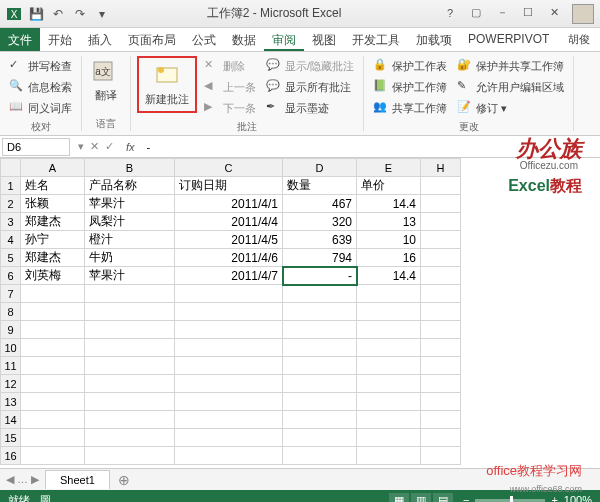 This screenshot has width=600, height=502. I want to click on cell-A11, so click(53, 366).